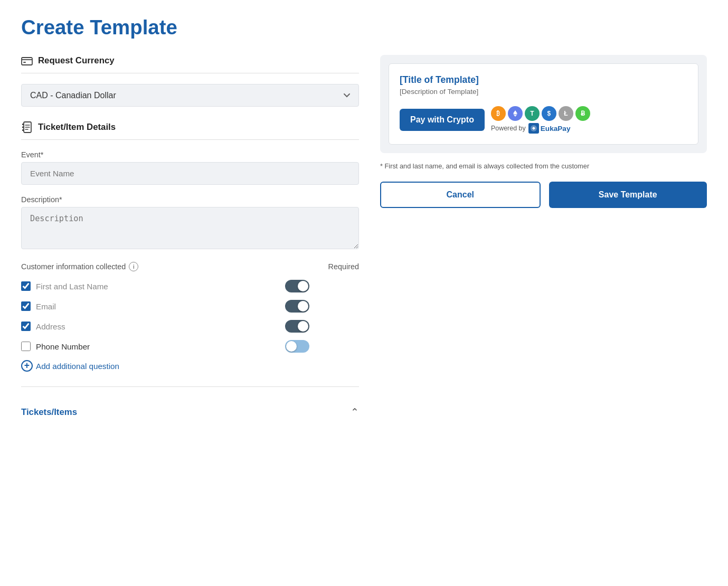 Image resolution: width=728 pixels, height=586 pixels. Describe the element at coordinates (544, 120) in the screenshot. I see `preview-payment-row: Pay with Crypto ₿` at that location.